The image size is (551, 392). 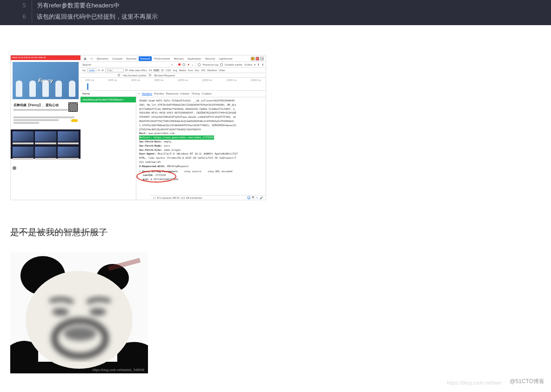 What do you see at coordinates (190, 70) in the screenshot?
I see `ft-font: Font` at bounding box center [190, 70].